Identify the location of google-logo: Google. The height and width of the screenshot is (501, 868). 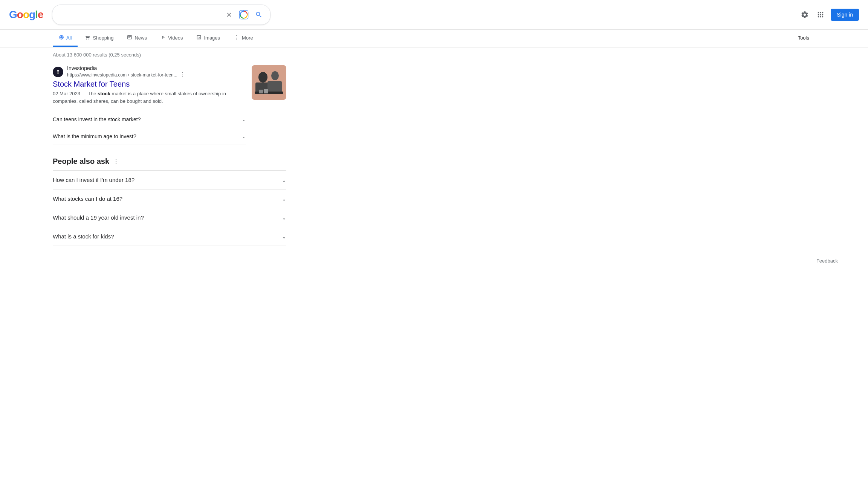
(26, 15).